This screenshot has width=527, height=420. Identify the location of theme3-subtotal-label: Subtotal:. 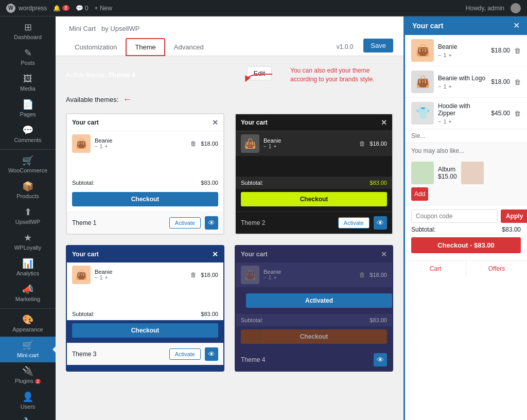
(83, 314).